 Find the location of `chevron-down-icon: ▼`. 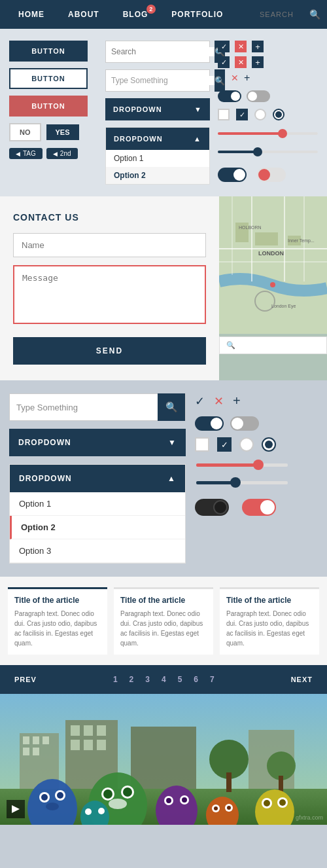

chevron-down-icon: ▼ is located at coordinates (198, 109).